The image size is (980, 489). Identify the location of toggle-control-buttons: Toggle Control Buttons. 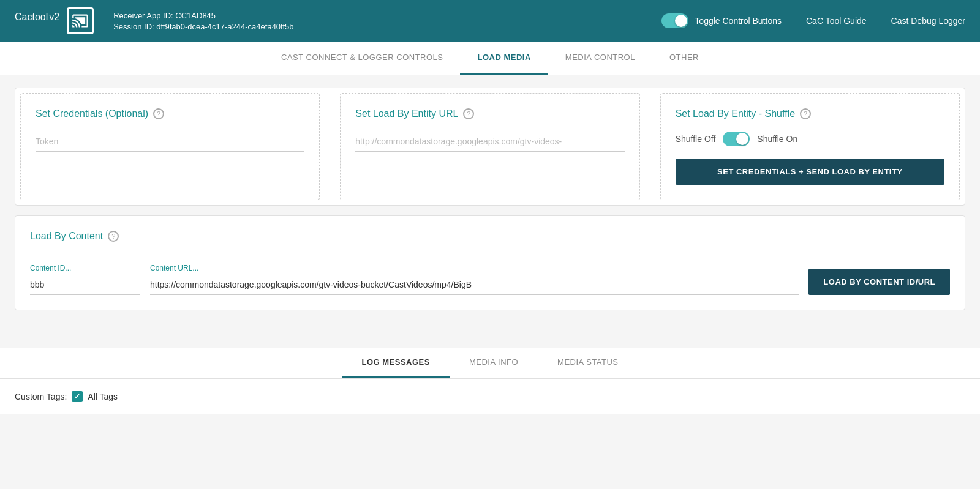
(722, 21).